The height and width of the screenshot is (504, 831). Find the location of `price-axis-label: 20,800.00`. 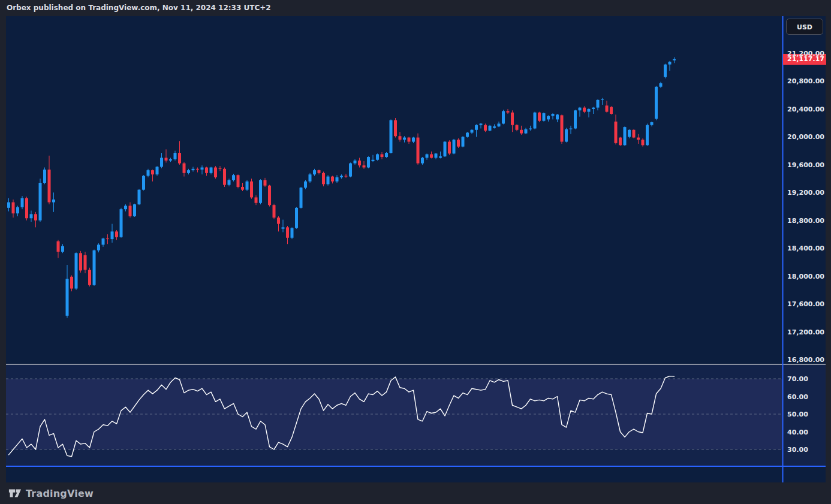

price-axis-label: 20,800.00 is located at coordinates (806, 82).